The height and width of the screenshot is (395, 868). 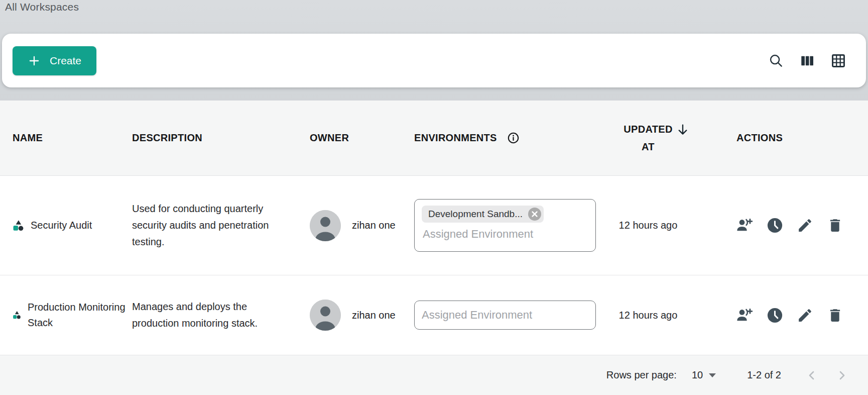 I want to click on environments-cell: Development Sandb... Assigned Environmen…, so click(x=505, y=225).